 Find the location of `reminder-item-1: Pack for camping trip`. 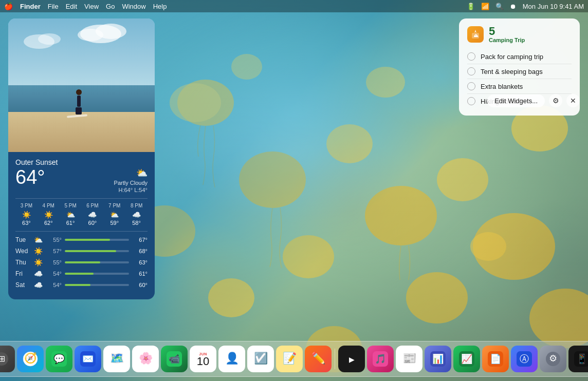

reminder-item-1: Pack for camping trip is located at coordinates (519, 56).